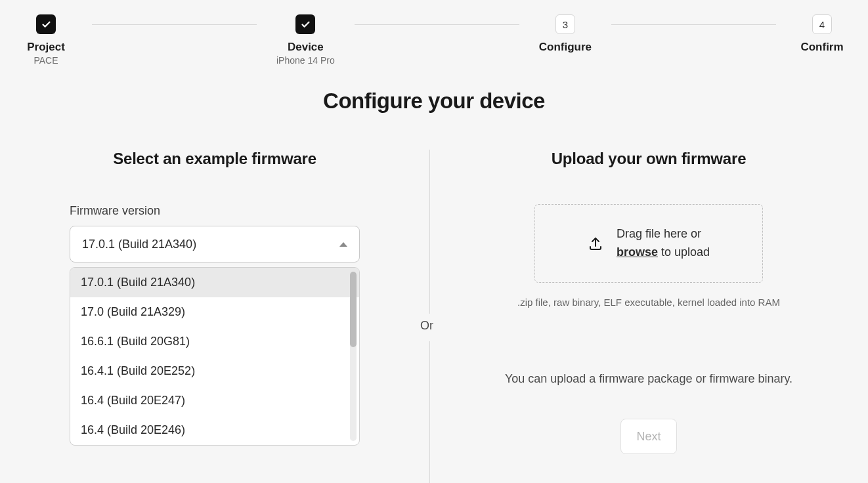  I want to click on step-subtitle: PACE, so click(46, 60).